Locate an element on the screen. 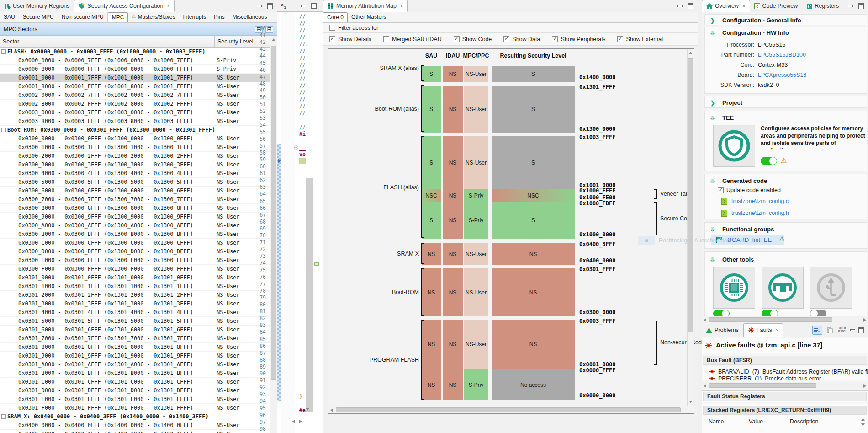 The image size is (868, 433). filter-access-checkbox: Filter access for is located at coordinates (354, 28).